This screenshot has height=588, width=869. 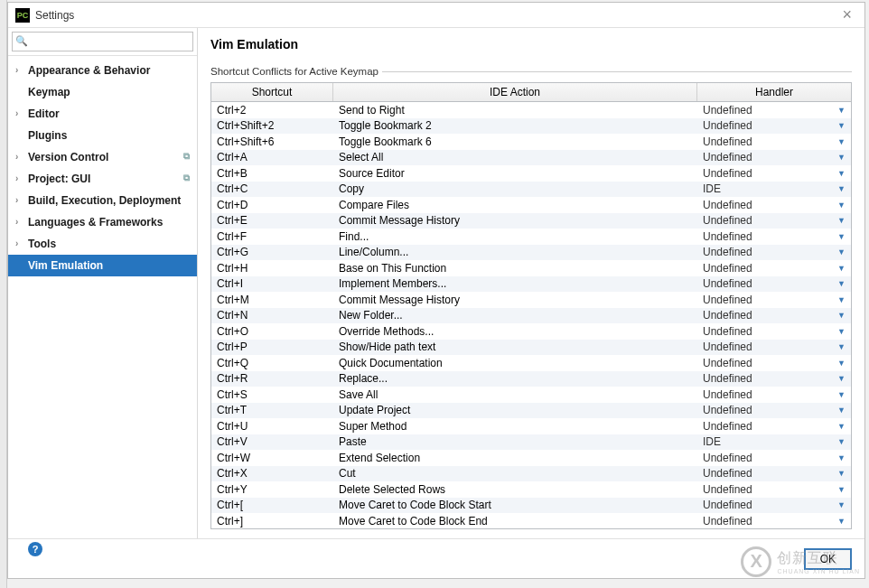 What do you see at coordinates (531, 474) in the screenshot?
I see `table-row: Ctrl+XCutUndefined▼` at bounding box center [531, 474].